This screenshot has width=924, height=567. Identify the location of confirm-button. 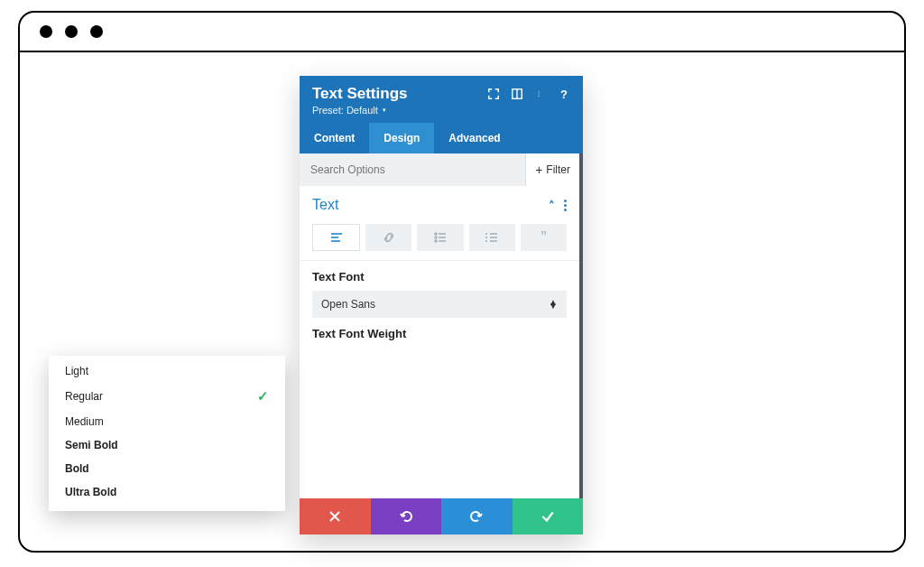
(549, 516).